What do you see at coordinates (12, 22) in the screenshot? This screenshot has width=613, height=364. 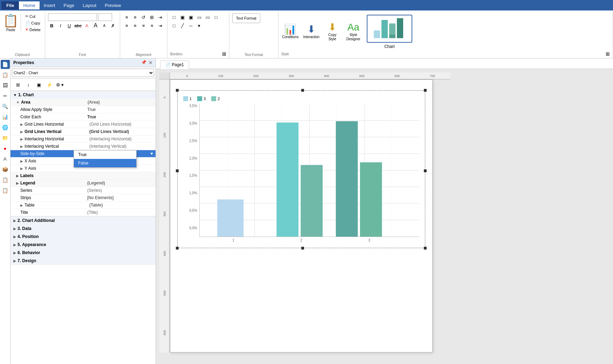 I see `paste-button: 📋 Paste` at bounding box center [12, 22].